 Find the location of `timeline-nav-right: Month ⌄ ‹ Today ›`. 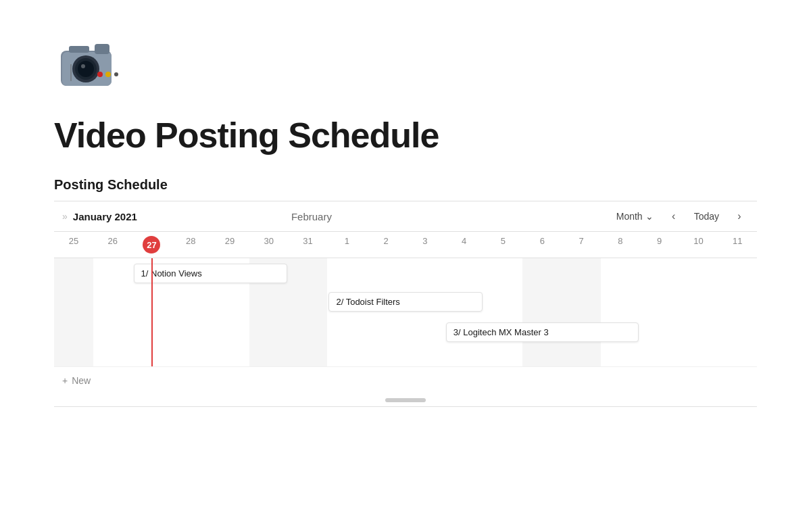

timeline-nav-right: Month ⌄ ‹ Today › is located at coordinates (680, 216).